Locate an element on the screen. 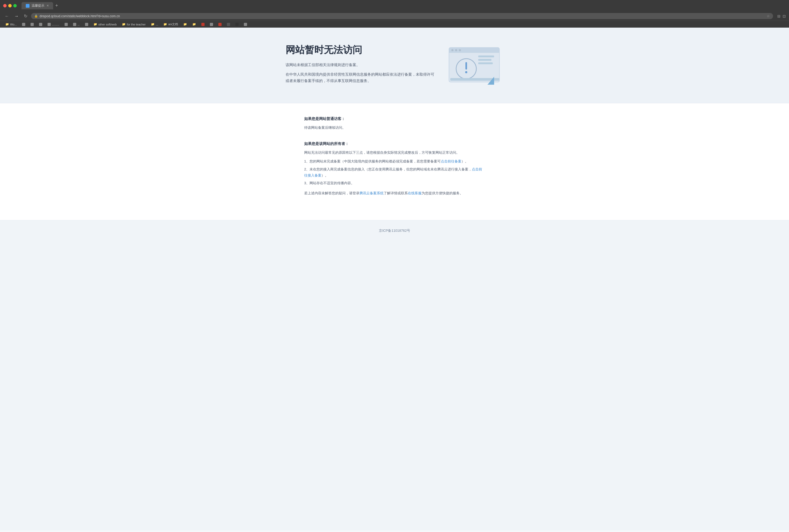  owner-point3: 3、网站存在不适宜的传播内容。 is located at coordinates (395, 183).